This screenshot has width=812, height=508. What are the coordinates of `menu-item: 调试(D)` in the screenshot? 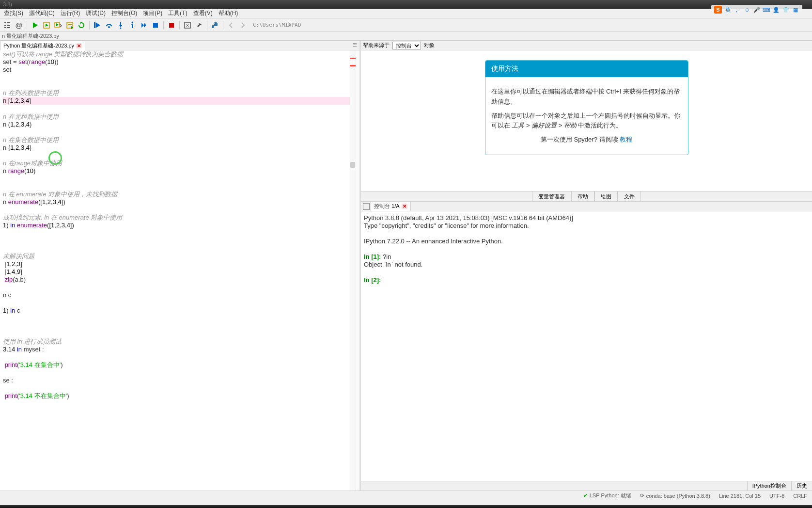 It's located at (96, 14).